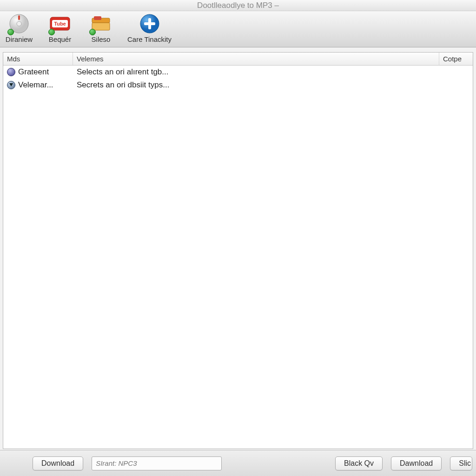 The image size is (476, 476). Describe the element at coordinates (101, 28) in the screenshot. I see `toolbar-button-sileso: Sileso` at that location.